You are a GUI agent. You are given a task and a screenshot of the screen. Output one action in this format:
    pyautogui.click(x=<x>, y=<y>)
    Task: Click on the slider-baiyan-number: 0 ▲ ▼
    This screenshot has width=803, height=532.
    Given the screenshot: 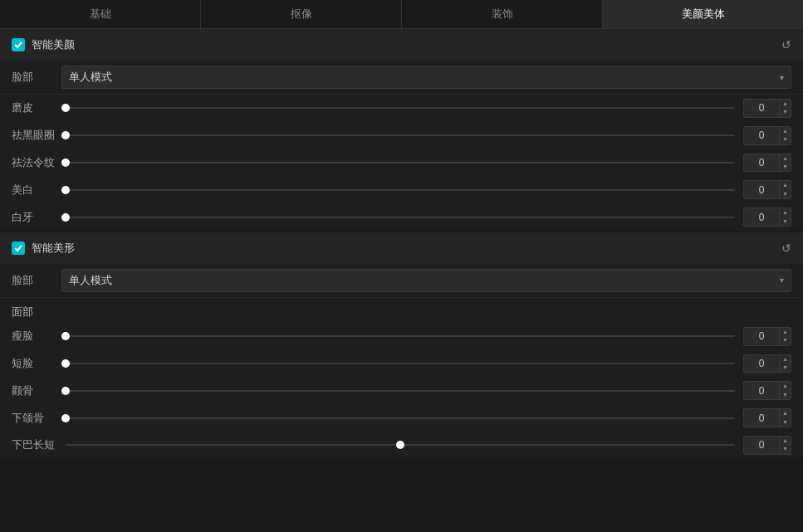 What is the action you would take?
    pyautogui.click(x=767, y=217)
    